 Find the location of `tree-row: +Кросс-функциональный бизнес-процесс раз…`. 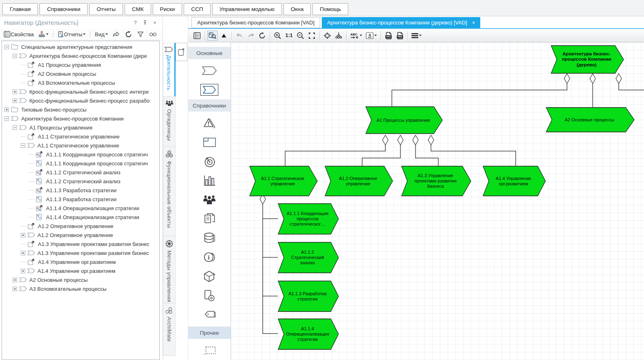

tree-row: +Кросс-функциональный бизнес-процесс раз… is located at coordinates (81, 101).